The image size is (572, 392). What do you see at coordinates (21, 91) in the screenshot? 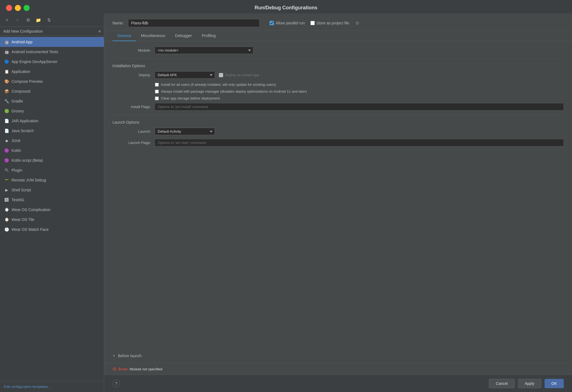
I see `sidebar-item-label: Compound` at bounding box center [21, 91].